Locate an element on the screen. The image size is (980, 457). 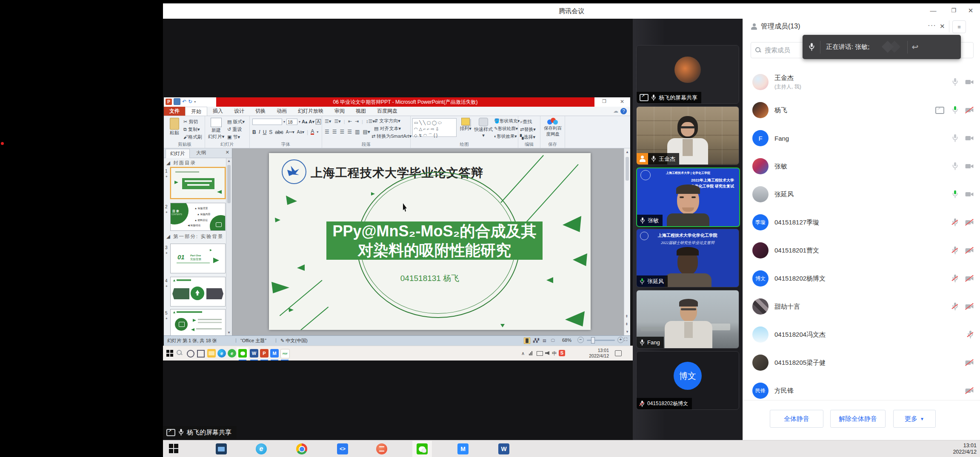
scroll-up-icon: ▲ is located at coordinates (229, 161).